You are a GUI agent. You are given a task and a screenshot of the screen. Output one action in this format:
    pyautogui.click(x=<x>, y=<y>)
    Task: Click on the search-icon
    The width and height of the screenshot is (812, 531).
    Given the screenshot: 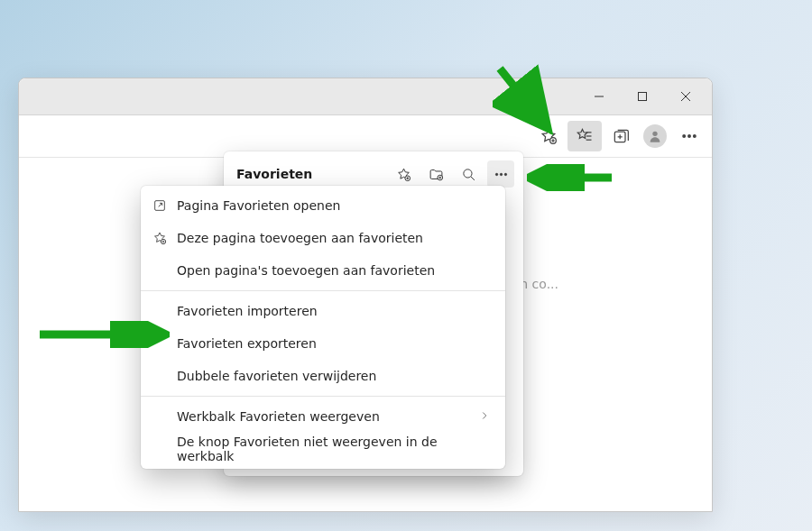 What is the action you would take?
    pyautogui.click(x=469, y=175)
    